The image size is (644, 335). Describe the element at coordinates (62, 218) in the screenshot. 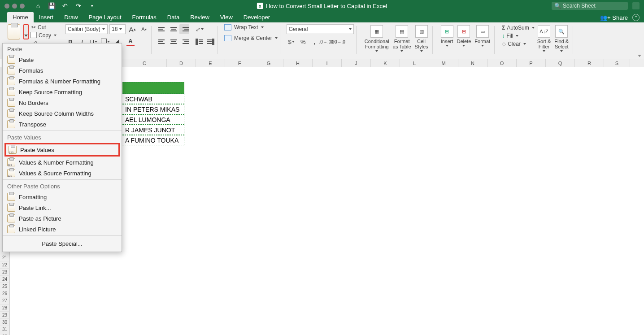

I see `menu-paste-as-picture: Paste as Picture` at that location.